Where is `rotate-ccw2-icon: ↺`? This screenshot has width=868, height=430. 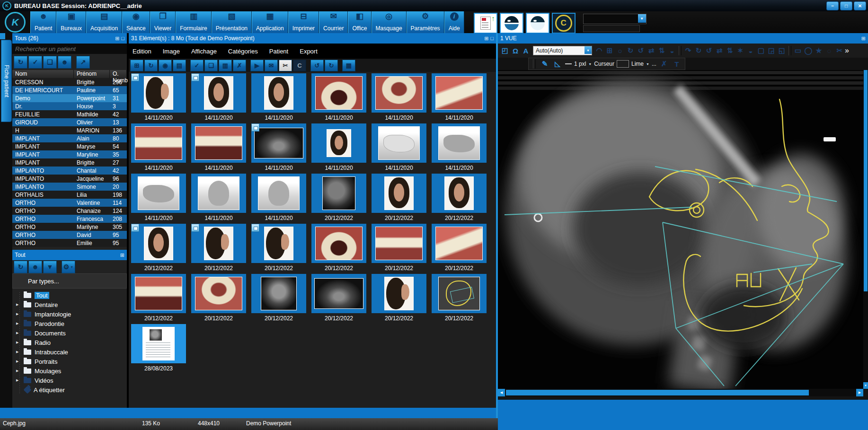
rotate-ccw2-icon: ↺ is located at coordinates (709, 51).